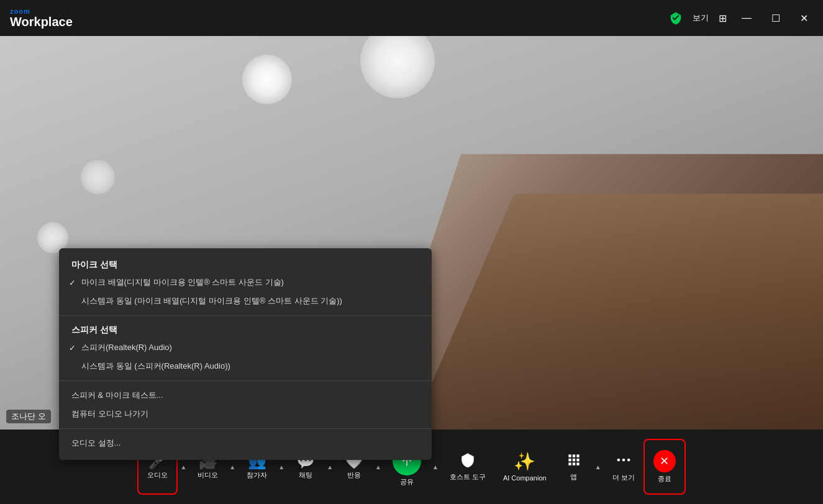 The height and width of the screenshot is (504, 823). I want to click on speaker-mic-test: 스피커 & 마이크 테스트..., so click(245, 395).